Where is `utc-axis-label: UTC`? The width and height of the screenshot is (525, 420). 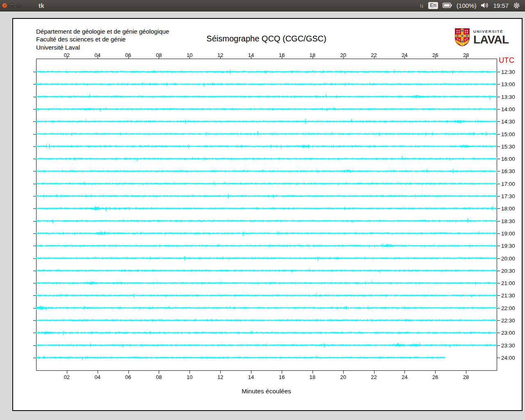
utc-axis-label: UTC is located at coordinates (507, 60).